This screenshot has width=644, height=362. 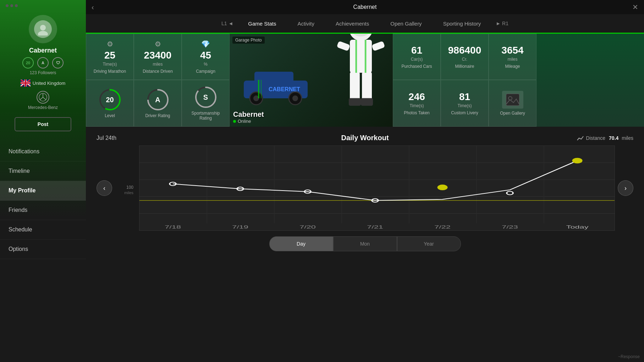 What do you see at coordinates (227, 23) in the screenshot?
I see `tab-nav-left: L1 ◄` at bounding box center [227, 23].